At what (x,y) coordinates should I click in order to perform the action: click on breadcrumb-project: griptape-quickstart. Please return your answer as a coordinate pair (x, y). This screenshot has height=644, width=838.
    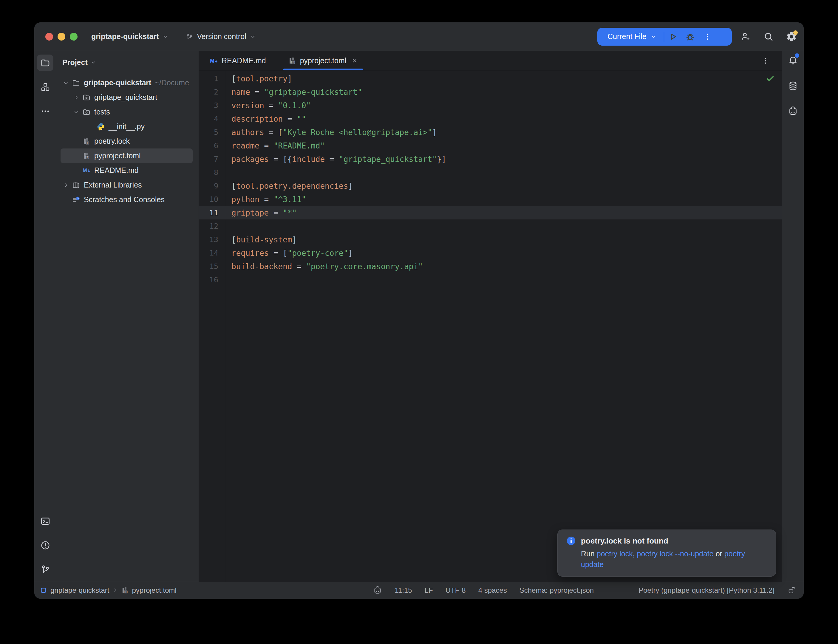
    Looking at the image, I should click on (80, 590).